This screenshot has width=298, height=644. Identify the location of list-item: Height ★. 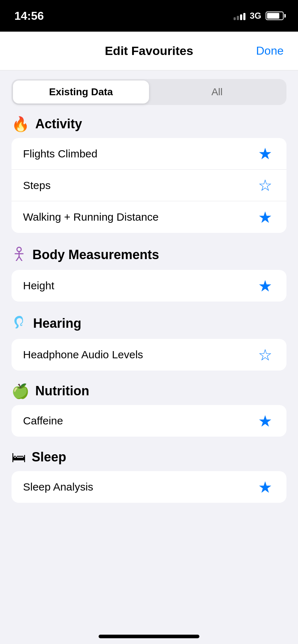
(149, 286).